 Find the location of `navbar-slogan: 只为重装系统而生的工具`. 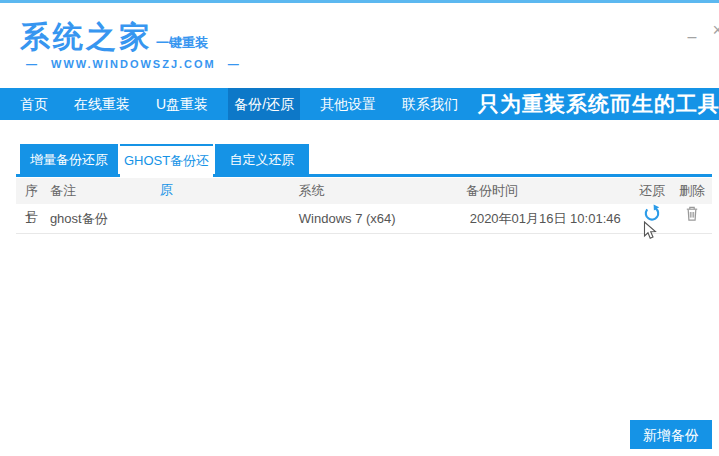

navbar-slogan: 只为重装系统而生的工具 is located at coordinates (598, 104).